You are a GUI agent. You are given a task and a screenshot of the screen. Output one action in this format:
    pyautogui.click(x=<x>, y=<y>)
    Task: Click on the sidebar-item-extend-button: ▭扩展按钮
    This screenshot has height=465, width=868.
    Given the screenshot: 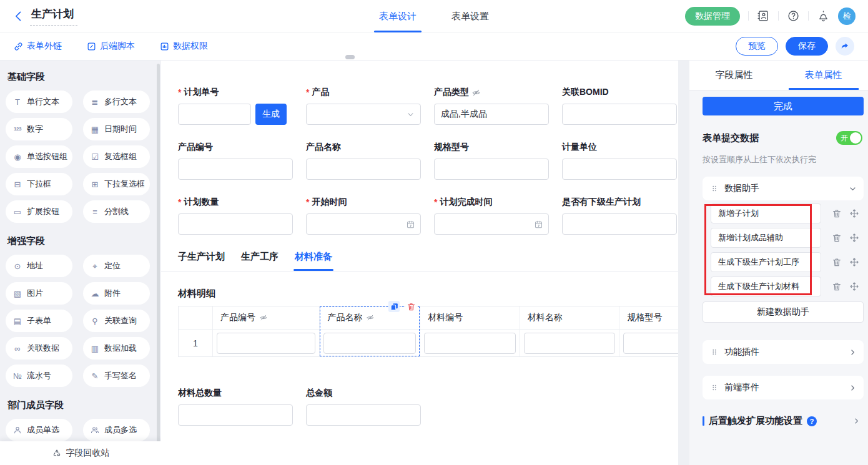 What is the action you would take?
    pyautogui.click(x=39, y=212)
    